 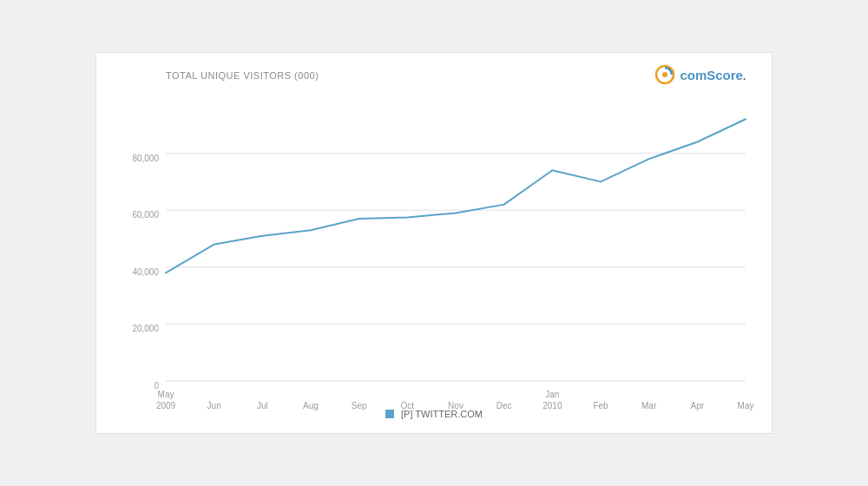 I want to click on legend-label: [P] TWITTER.COM, so click(x=442, y=414).